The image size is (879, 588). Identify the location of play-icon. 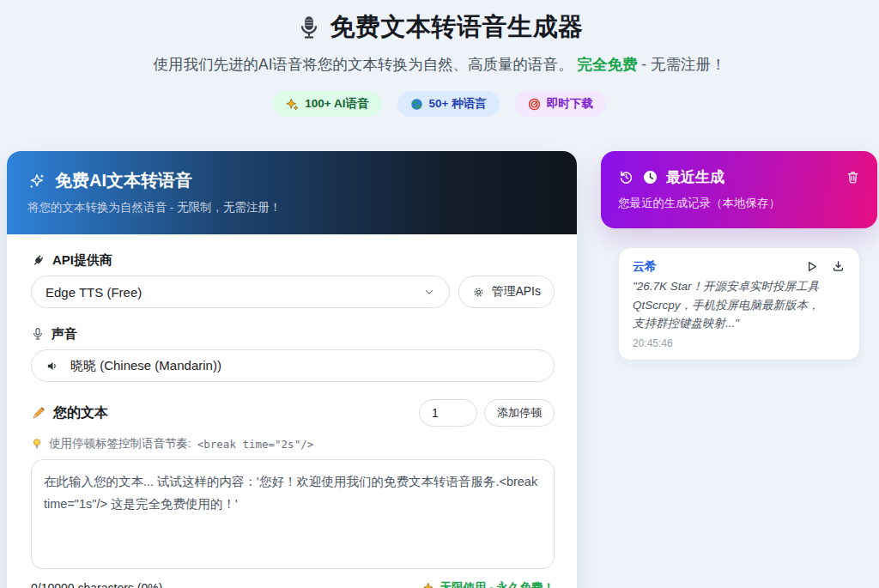
(812, 266).